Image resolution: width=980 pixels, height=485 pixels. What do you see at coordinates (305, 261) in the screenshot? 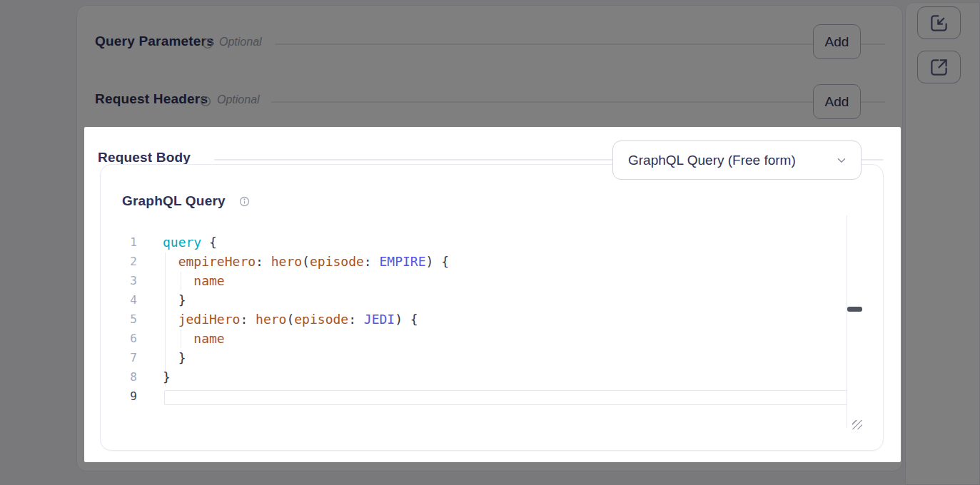
I see `code-line: empireHero: hero(episode: EMPIRE) {` at bounding box center [305, 261].